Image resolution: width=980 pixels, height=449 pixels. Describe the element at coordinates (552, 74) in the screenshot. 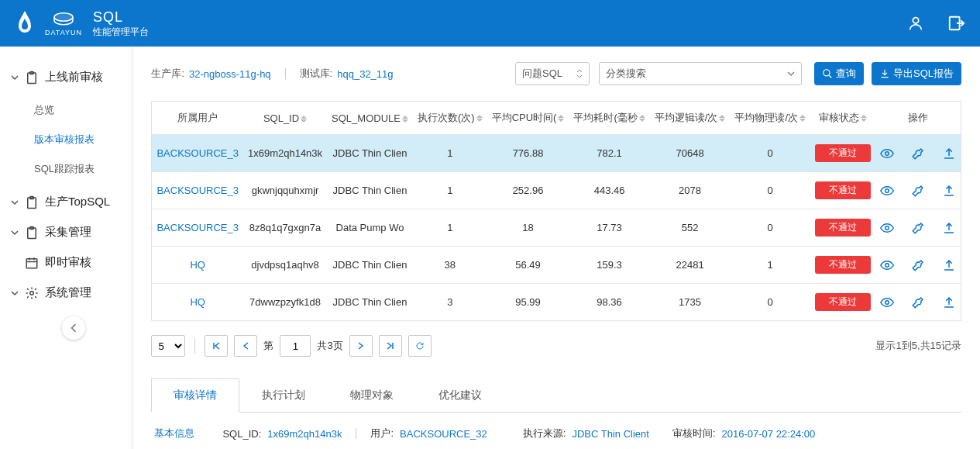

I see `type-select: 问题SQL` at that location.